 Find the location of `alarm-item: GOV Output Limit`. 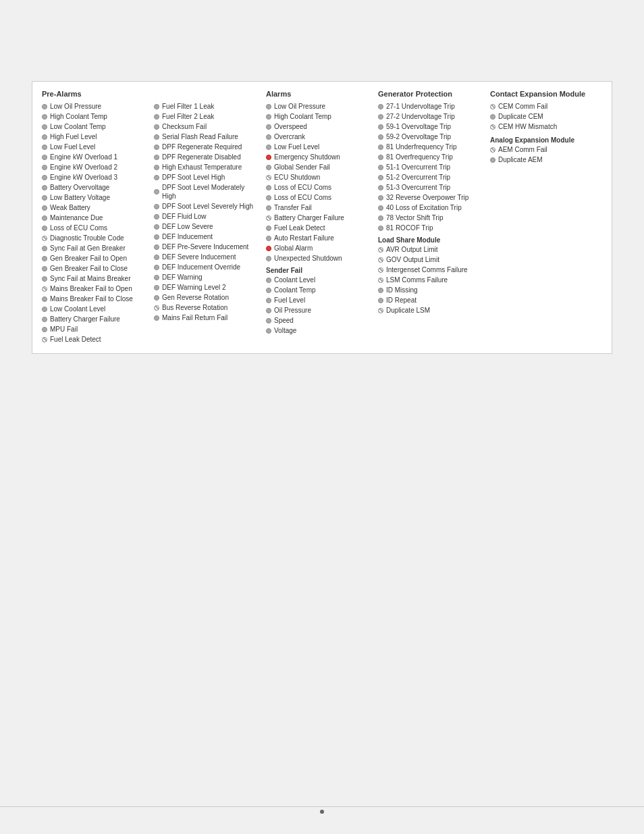

alarm-item: GOV Output Limit is located at coordinates (431, 259).